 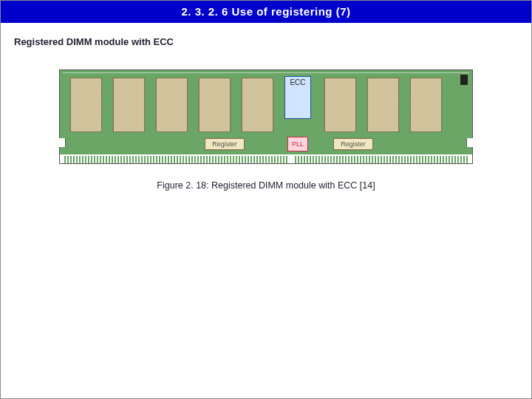 What do you see at coordinates (266, 72) in the screenshot?
I see `dimm-top-edge` at bounding box center [266, 72].